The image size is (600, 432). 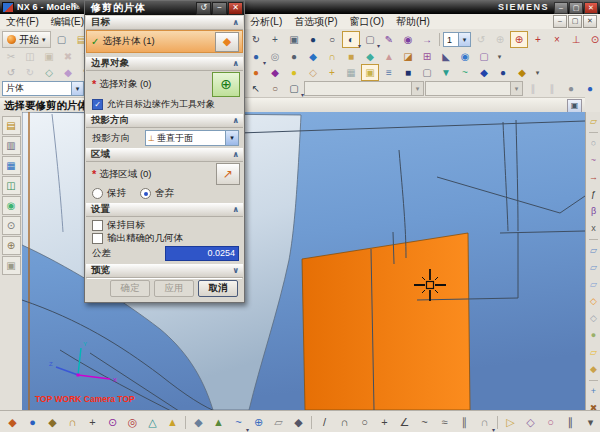 I want to click on snap-two-curves-icon: ~▾, so click(x=238, y=422).